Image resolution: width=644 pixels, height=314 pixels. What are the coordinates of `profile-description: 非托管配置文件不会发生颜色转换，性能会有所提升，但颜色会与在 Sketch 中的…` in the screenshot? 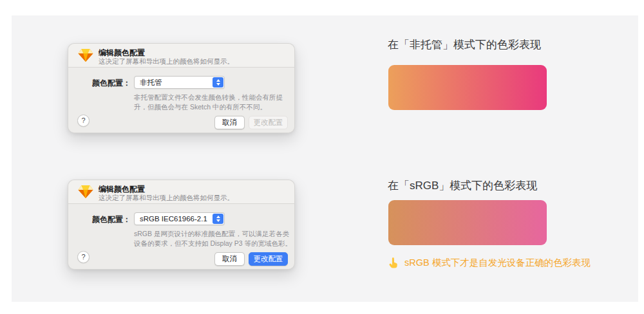 It's located at (213, 102).